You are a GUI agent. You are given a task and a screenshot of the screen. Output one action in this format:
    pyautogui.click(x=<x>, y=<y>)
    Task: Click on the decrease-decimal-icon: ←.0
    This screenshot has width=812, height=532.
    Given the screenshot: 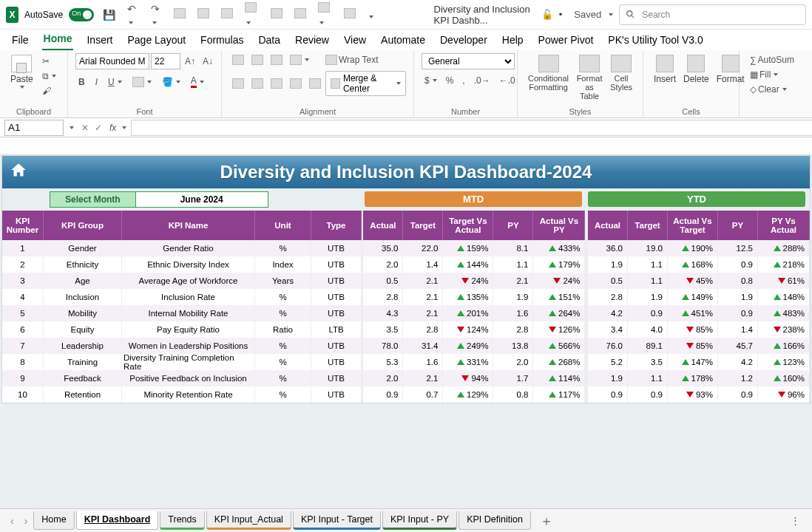 What is the action you would take?
    pyautogui.click(x=507, y=81)
    